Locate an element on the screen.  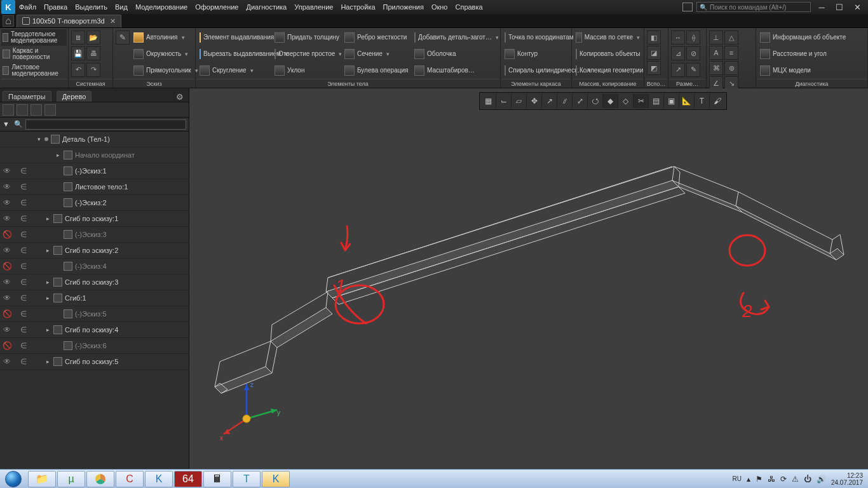
filter-icon: ▼ is located at coordinates (7, 125).